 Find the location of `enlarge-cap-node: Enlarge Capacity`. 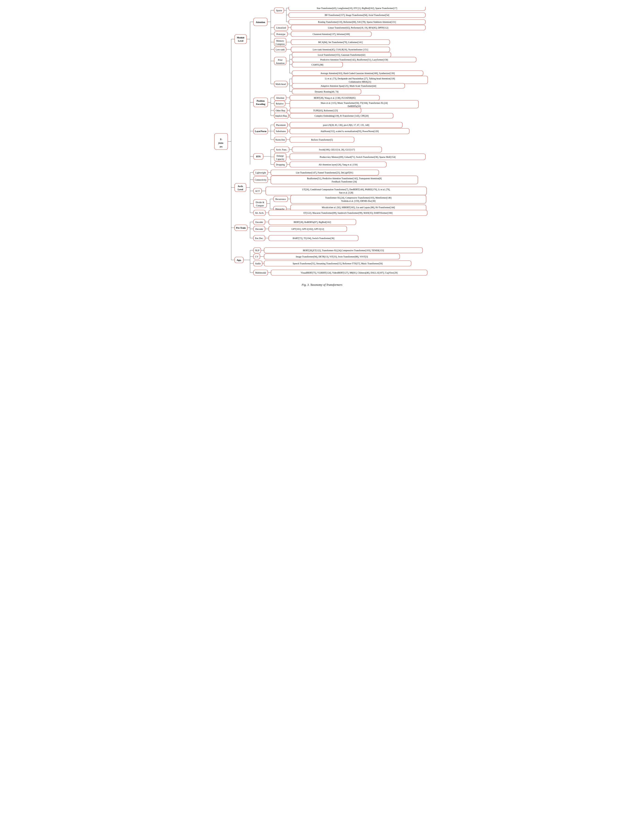

enlarge-cap-node: Enlarge Capacity is located at coordinates (280, 157).